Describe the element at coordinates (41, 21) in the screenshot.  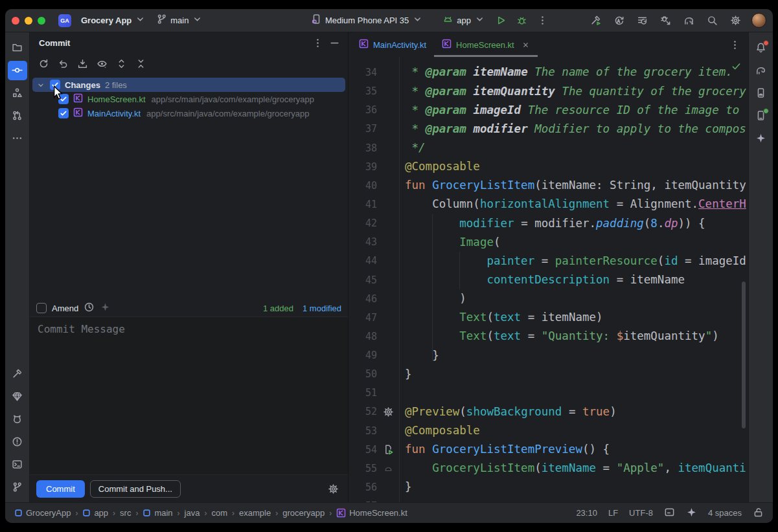
I see `zoom-window-button` at that location.